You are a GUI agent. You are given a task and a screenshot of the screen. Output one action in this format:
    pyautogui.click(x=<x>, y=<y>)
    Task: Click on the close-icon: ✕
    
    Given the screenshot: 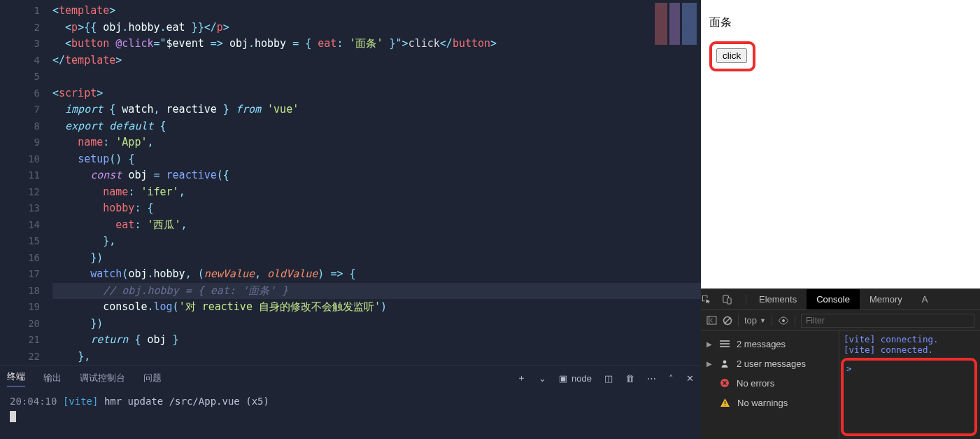 What is the action you would take?
    pyautogui.click(x=690, y=378)
    